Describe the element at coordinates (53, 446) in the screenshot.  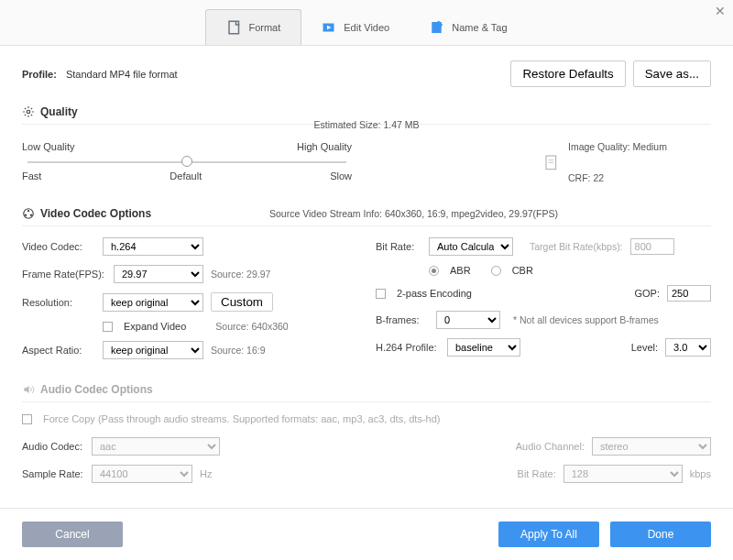
I see `audio-codec-label: Audio Codec:` at that location.